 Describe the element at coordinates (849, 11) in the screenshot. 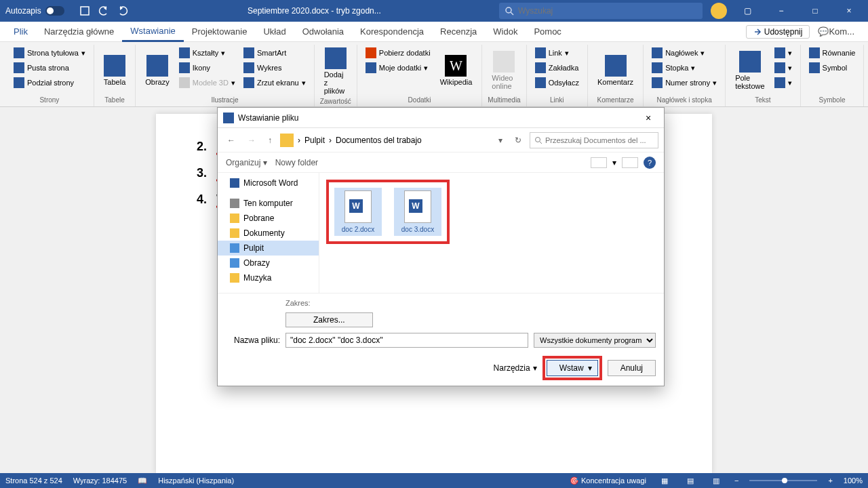

I see `close-button: ×` at that location.